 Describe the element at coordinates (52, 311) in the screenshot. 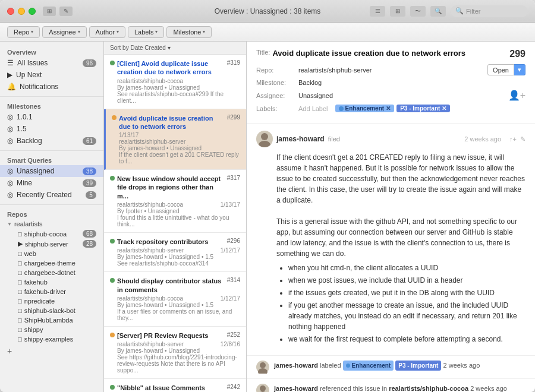

I see `sidebar-repo-shiphub-slack-bot: □ shiphub-slack-bot` at that location.